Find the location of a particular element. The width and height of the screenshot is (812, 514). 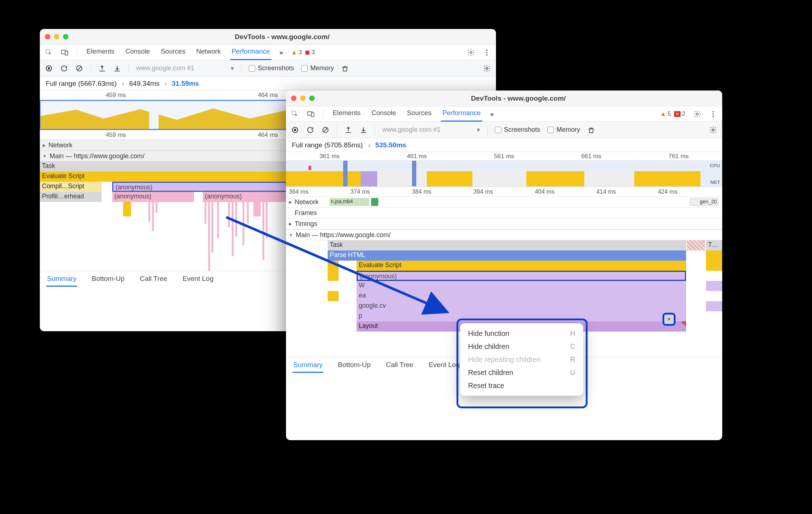

cpu-overview: CPU NET is located at coordinates (504, 174).